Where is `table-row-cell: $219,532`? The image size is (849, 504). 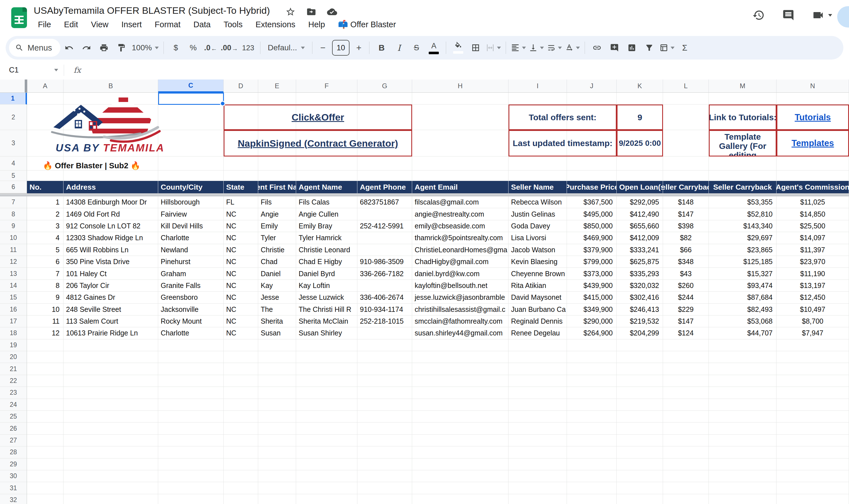
table-row-cell: $219,532 is located at coordinates (640, 321).